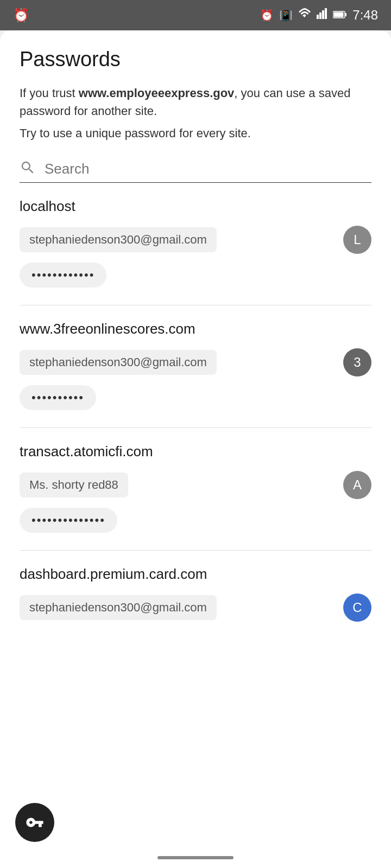  What do you see at coordinates (195, 427) in the screenshot?
I see `divider-3freeonlinescores` at bounding box center [195, 427].